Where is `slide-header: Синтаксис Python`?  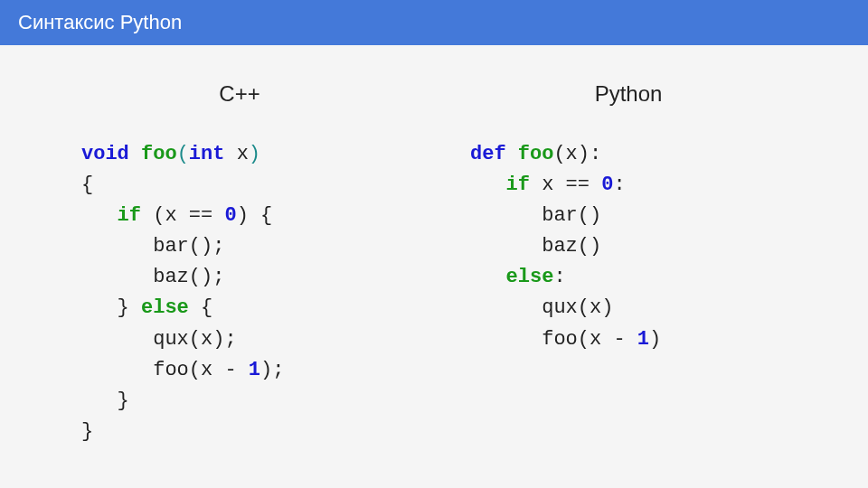 slide-header: Синтаксис Python is located at coordinates (434, 23).